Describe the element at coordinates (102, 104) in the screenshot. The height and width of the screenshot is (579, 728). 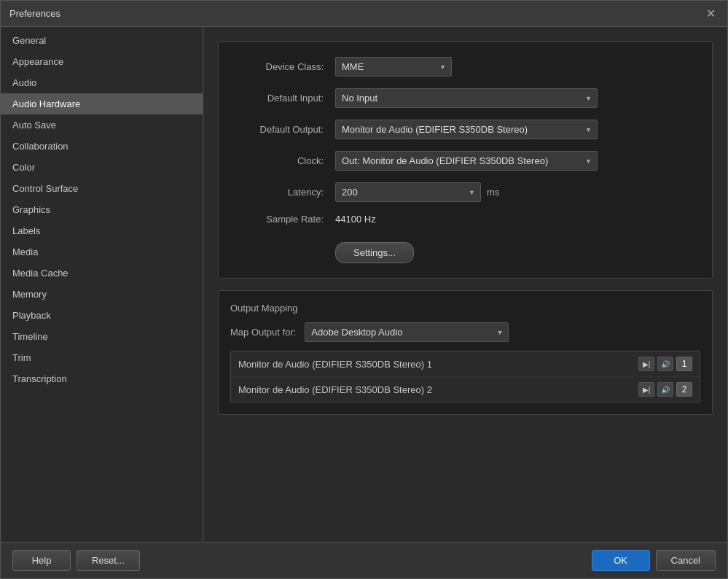
I see `sidebar-item-audio-hardware: Audio Hardware` at that location.